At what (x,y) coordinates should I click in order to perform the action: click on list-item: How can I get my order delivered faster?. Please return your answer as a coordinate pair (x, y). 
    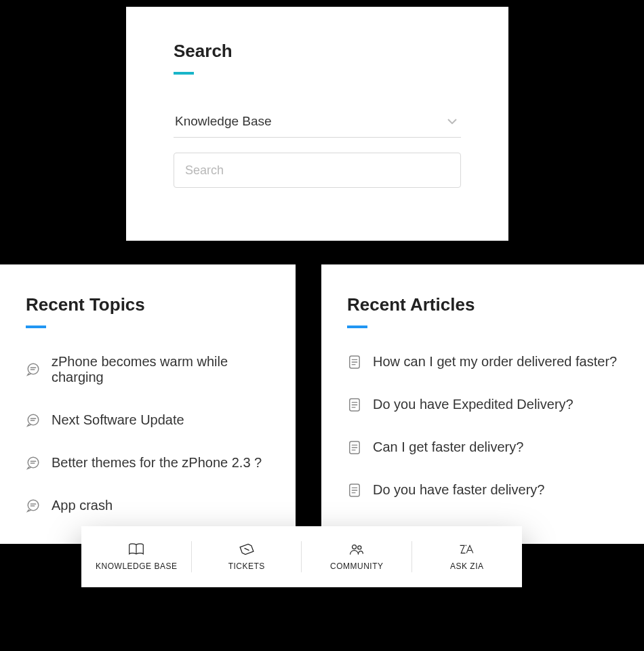
    Looking at the image, I should click on (483, 362).